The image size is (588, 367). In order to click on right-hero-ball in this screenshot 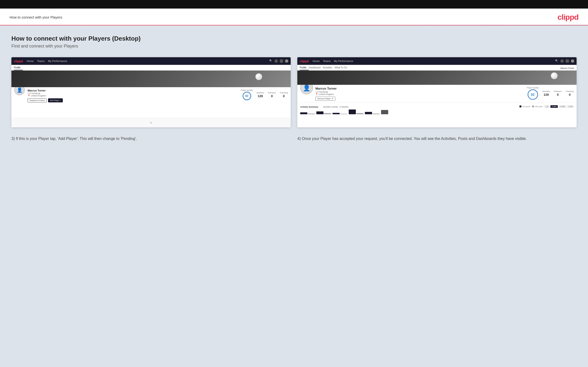, I will do `click(554, 76)`.